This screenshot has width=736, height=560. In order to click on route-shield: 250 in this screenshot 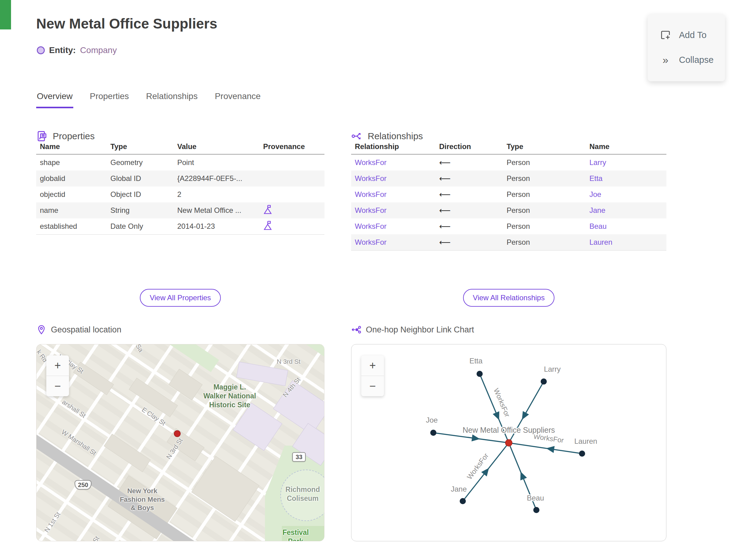, I will do `click(83, 485)`.